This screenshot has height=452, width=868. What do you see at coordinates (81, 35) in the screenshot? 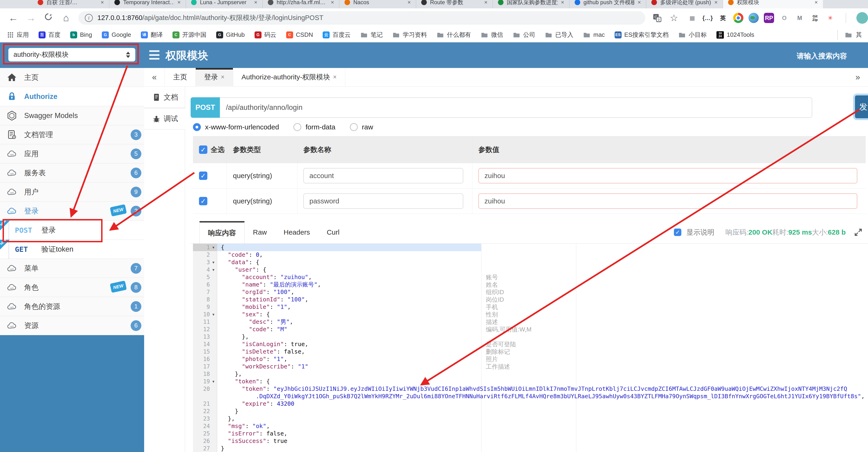
I see `bookmark-item: bBing` at bounding box center [81, 35].